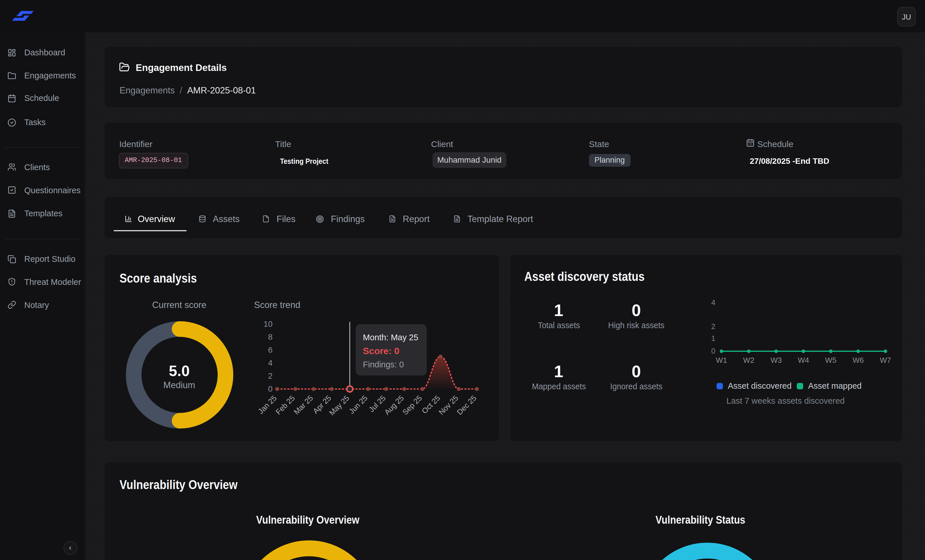 Image resolution: width=925 pixels, height=560 pixels. What do you see at coordinates (270, 350) in the screenshot?
I see `svg-text: 6` at bounding box center [270, 350].